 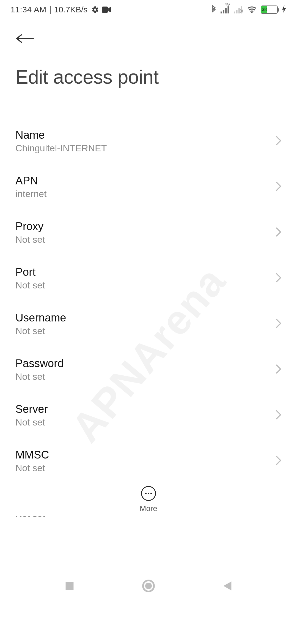 What do you see at coordinates (95, 10) in the screenshot?
I see `settings-gear-icon` at bounding box center [95, 10].